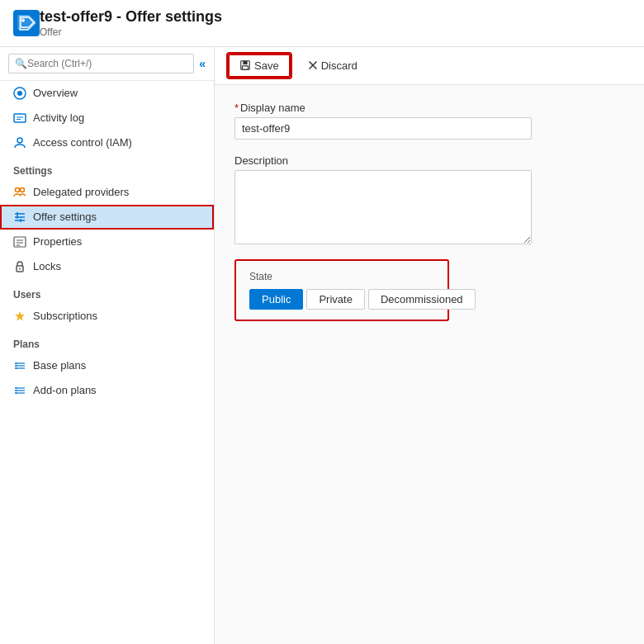 The image size is (644, 644). What do you see at coordinates (429, 200) in the screenshot?
I see `description-field: Description` at bounding box center [429, 200].